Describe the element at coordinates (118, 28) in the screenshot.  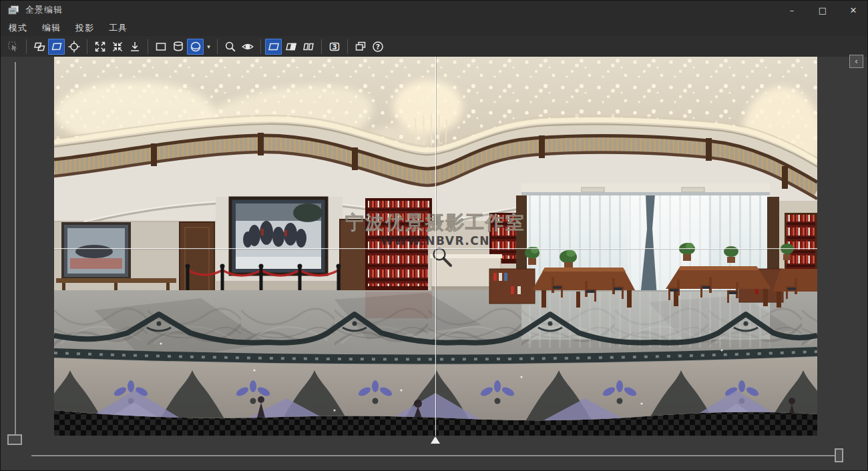
I see `menu-tools: 工具` at that location.